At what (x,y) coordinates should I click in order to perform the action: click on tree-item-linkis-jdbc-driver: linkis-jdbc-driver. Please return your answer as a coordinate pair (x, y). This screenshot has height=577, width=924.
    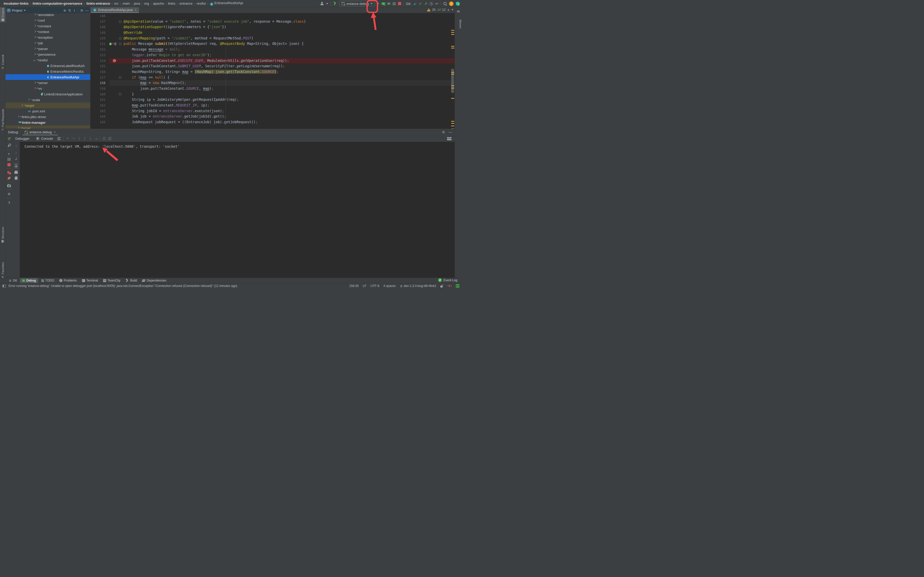
    Looking at the image, I should click on (48, 117).